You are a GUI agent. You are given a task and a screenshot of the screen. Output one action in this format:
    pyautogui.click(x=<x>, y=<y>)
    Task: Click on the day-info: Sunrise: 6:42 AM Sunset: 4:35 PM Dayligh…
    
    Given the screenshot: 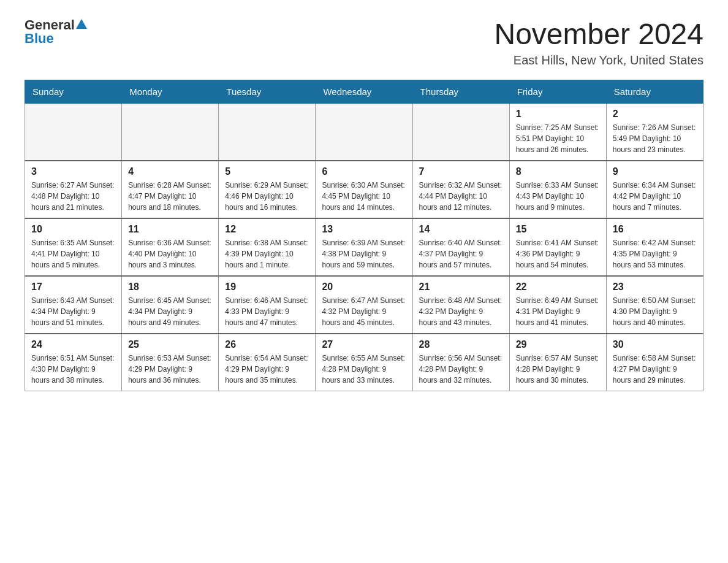 What is the action you would take?
    pyautogui.click(x=654, y=254)
    